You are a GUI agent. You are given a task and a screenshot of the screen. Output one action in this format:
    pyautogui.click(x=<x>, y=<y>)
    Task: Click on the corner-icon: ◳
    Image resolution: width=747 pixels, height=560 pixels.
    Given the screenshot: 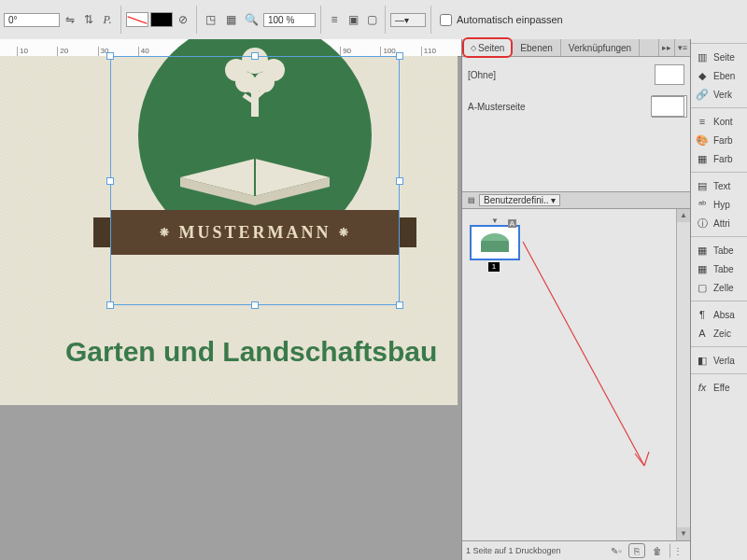 What is the action you would take?
    pyautogui.click(x=210, y=20)
    